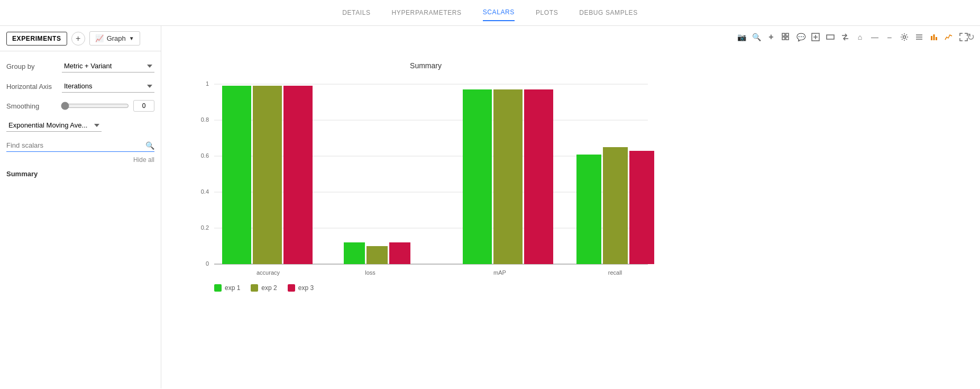  What do you see at coordinates (205, 156) in the screenshot?
I see `svg-text: 0.6` at bounding box center [205, 156].